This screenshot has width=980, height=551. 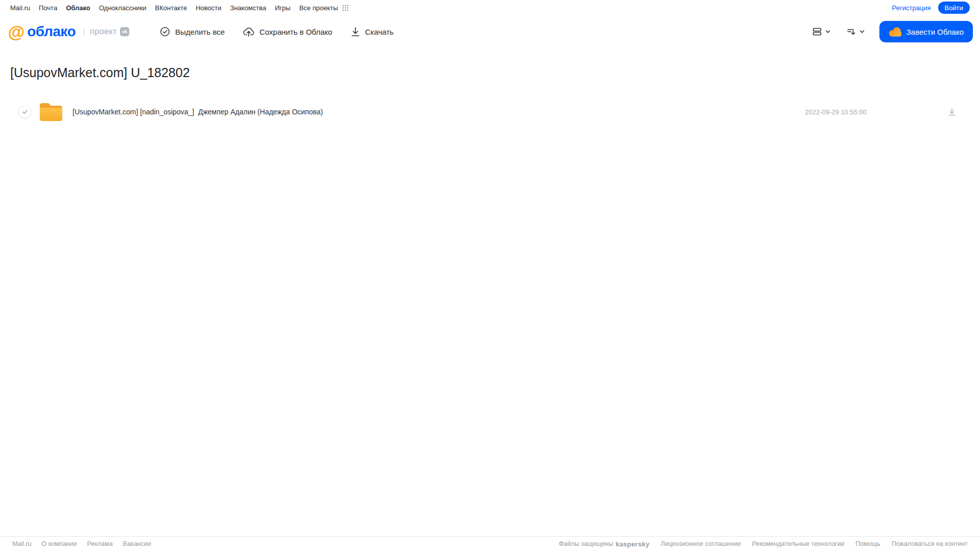 What do you see at coordinates (174, 8) in the screenshot?
I see `portal-links: Mail.ru Почта Облако Одноклассники ВКонт…` at bounding box center [174, 8].